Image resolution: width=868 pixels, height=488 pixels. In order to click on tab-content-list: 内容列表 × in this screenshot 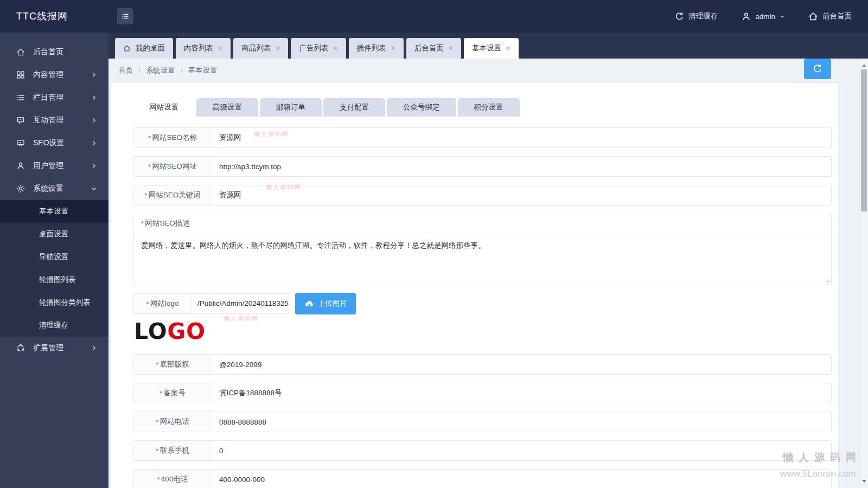, I will do `click(203, 48)`.